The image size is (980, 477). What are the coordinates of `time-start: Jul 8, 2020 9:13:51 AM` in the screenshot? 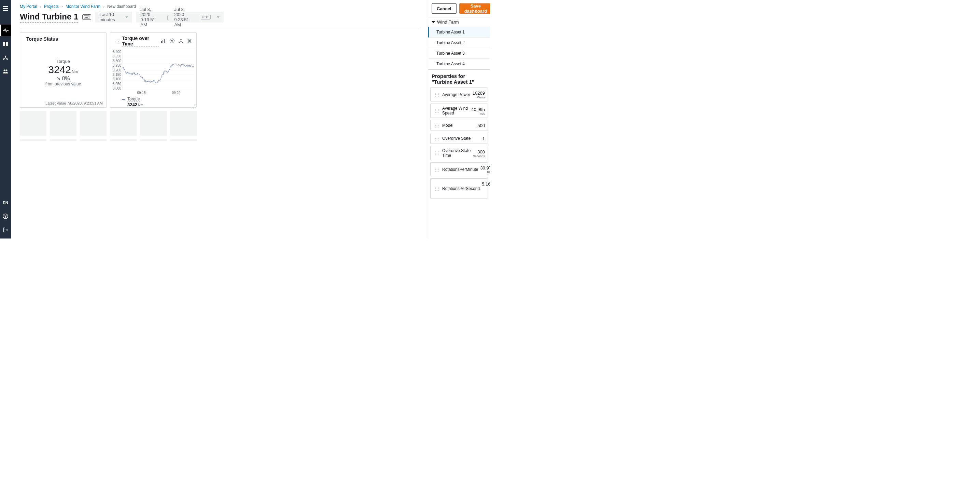 It's located at (151, 17).